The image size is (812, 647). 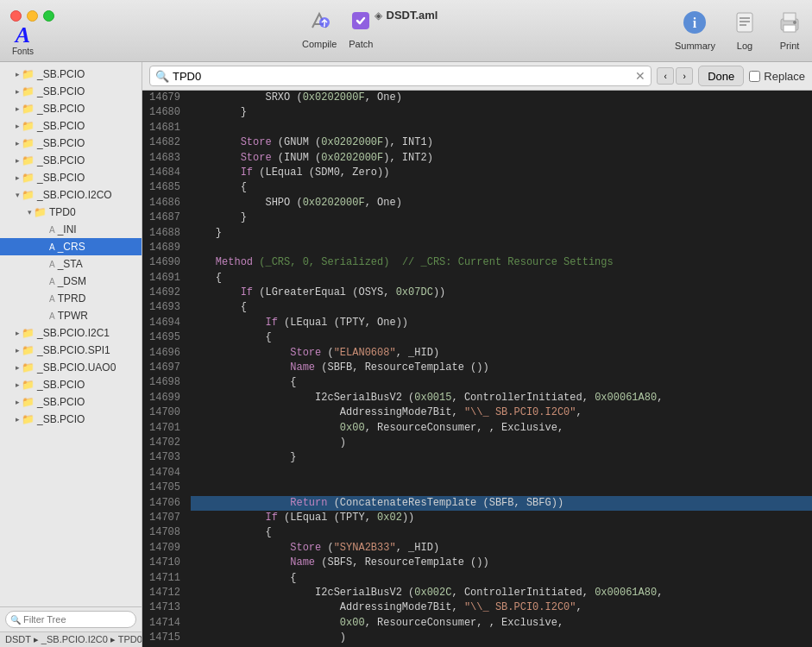 What do you see at coordinates (16, 619) in the screenshot?
I see `filter-search-icon: 🔍` at bounding box center [16, 619].